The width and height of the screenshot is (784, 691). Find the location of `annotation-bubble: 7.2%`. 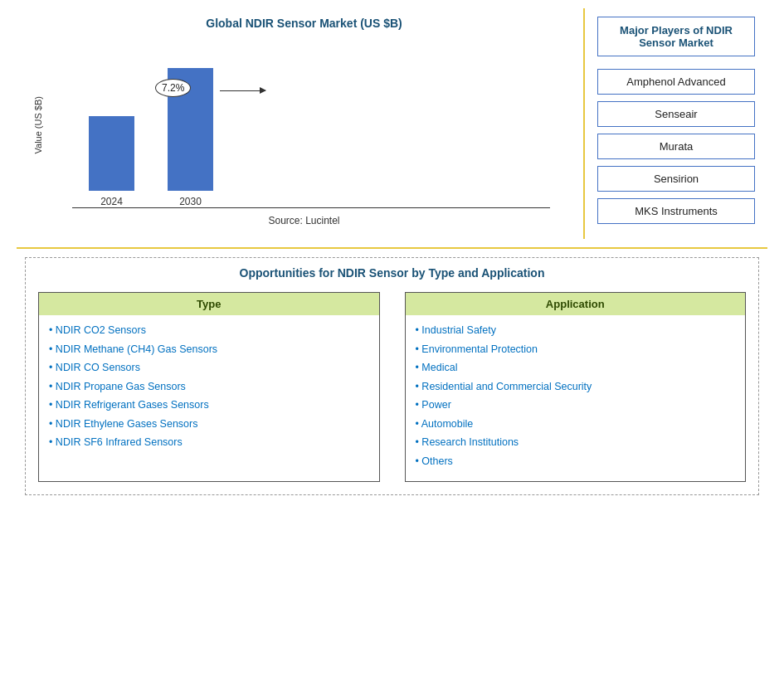

annotation-bubble: 7.2% is located at coordinates (173, 88).